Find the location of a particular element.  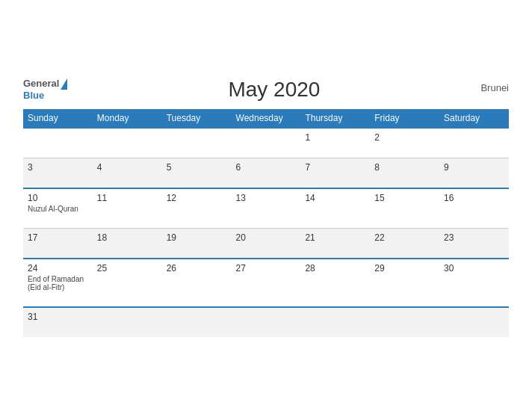

calendar-day: 13 is located at coordinates (266, 208).